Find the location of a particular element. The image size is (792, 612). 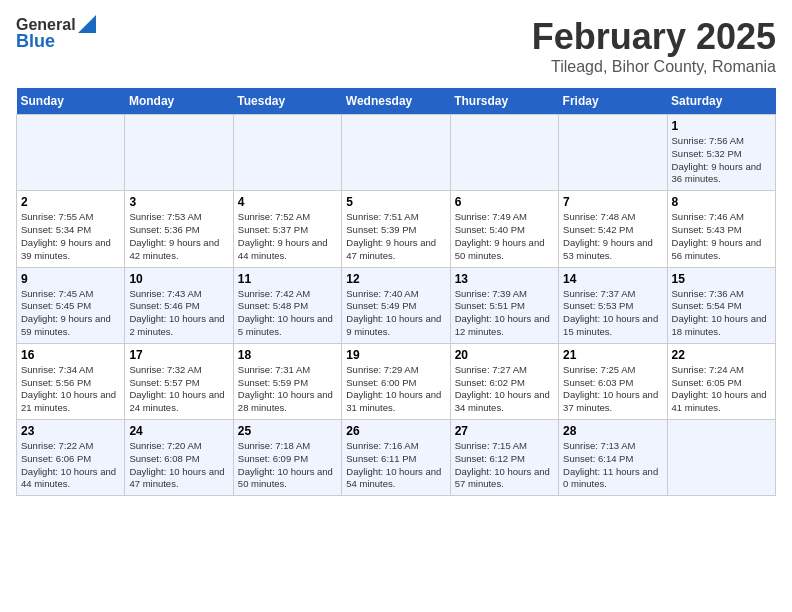

table-row: 22Sunrise: 7:24 AM Sunset: 6:05 PM Dayli… is located at coordinates (721, 381).